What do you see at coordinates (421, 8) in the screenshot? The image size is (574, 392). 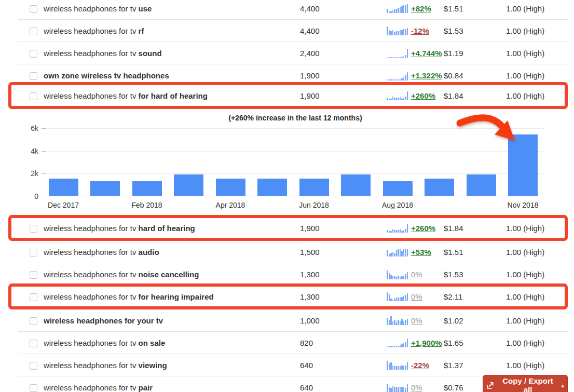 I see `trend-percent-link: +82%` at bounding box center [421, 8].